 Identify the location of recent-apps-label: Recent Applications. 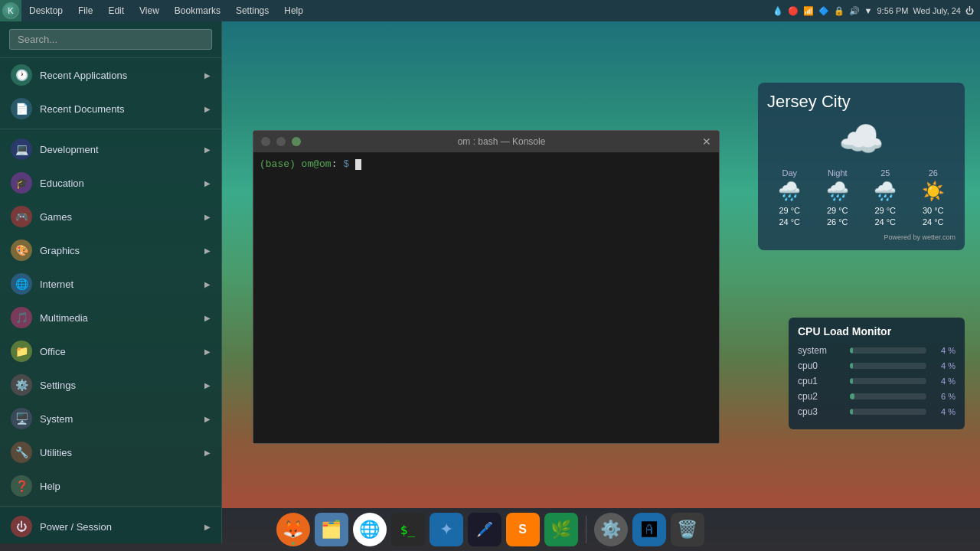
(122, 75).